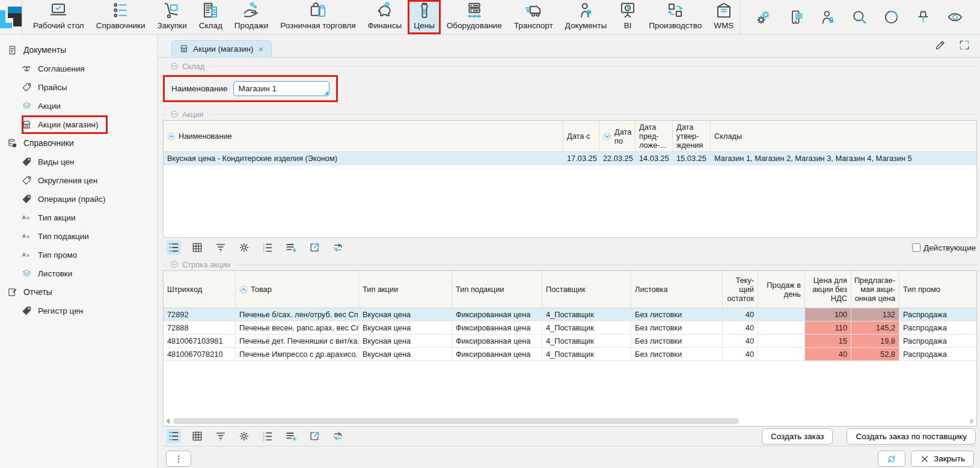  What do you see at coordinates (570, 341) in the screenshot?
I see `lines-table-row: 4810067103981 Печенье дет. Печеняшки с в…` at bounding box center [570, 341].